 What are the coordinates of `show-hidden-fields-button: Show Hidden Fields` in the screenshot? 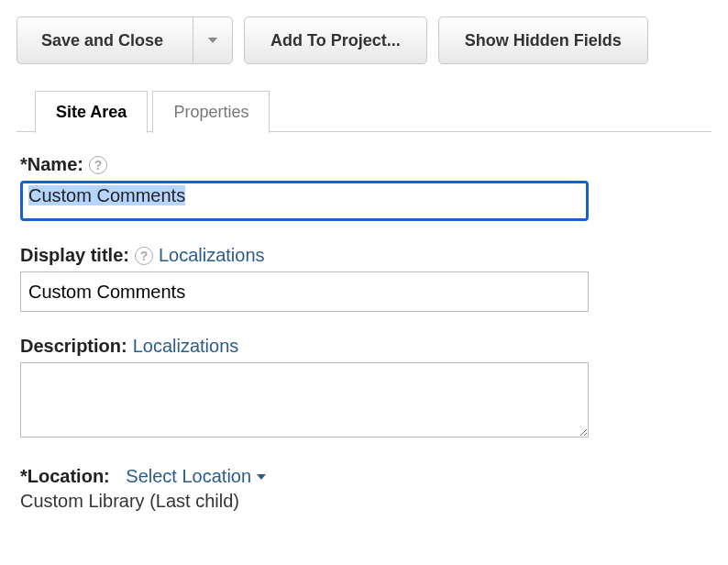 It's located at (543, 40).